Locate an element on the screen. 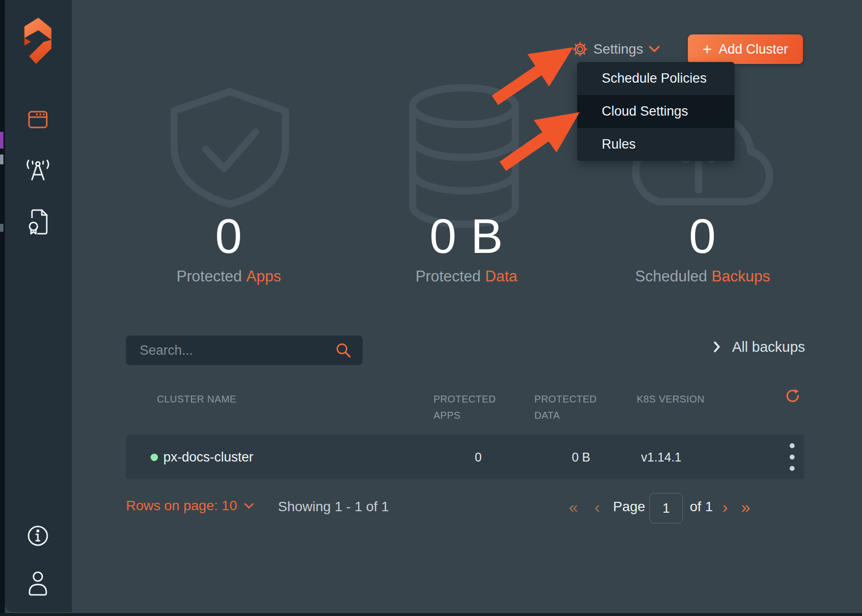 Image resolution: width=862 pixels, height=616 pixels. stat-value: 0 B is located at coordinates (466, 236).